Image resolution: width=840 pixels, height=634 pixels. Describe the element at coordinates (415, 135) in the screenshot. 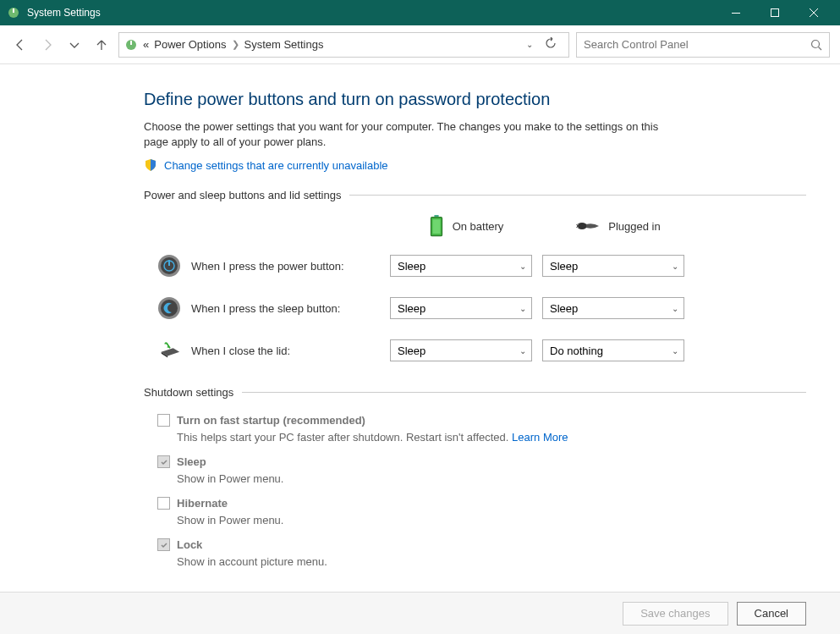

I see `page-description: Choose the power settings that you want …` at that location.